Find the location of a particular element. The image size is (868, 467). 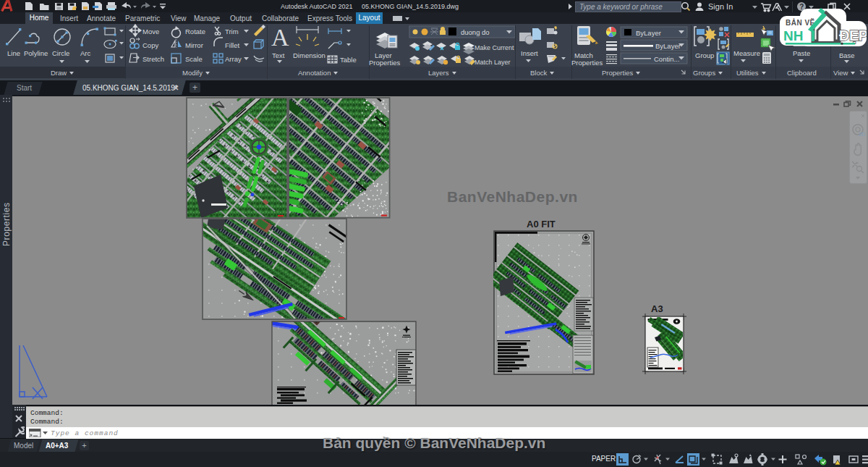

svg-text: Copy is located at coordinates (150, 45).